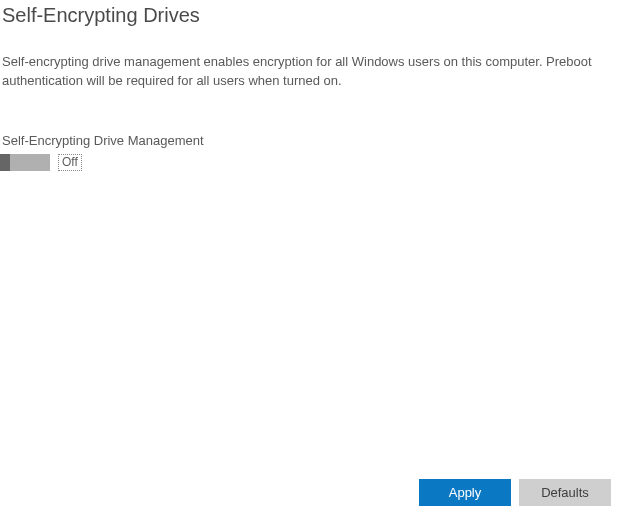 The image size is (617, 516). What do you see at coordinates (308, 59) in the screenshot?
I see `page-description: Self-encrypting drive management enables…` at bounding box center [308, 59].